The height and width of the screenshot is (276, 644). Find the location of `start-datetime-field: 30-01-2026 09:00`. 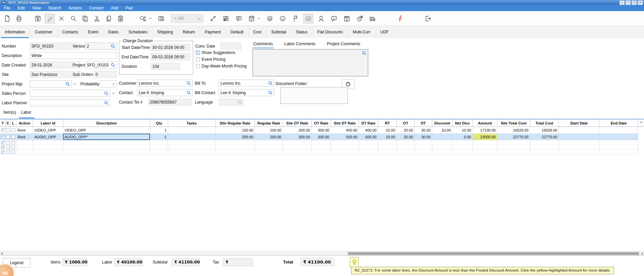

start-datetime-field: 30-01-2026 09:00 is located at coordinates (171, 47).